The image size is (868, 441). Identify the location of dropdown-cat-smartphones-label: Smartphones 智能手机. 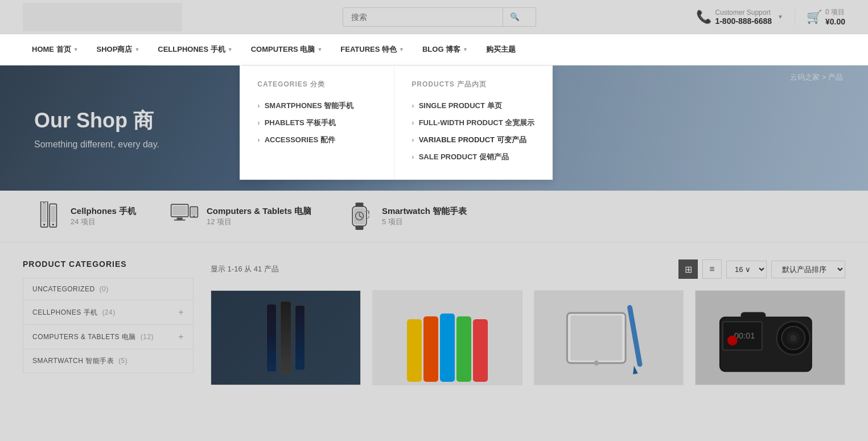
(310, 106).